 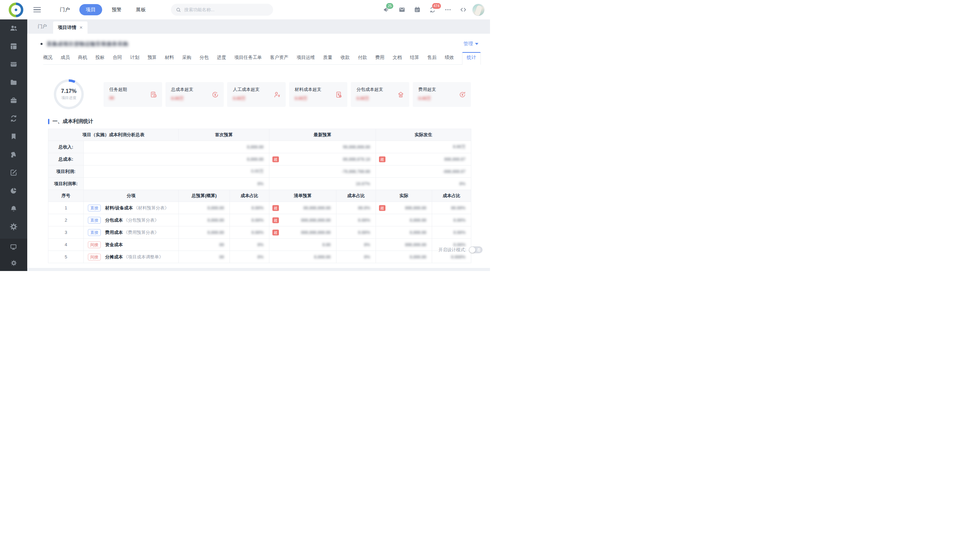 I want to click on progress-percent: 7.17%, so click(x=68, y=91).